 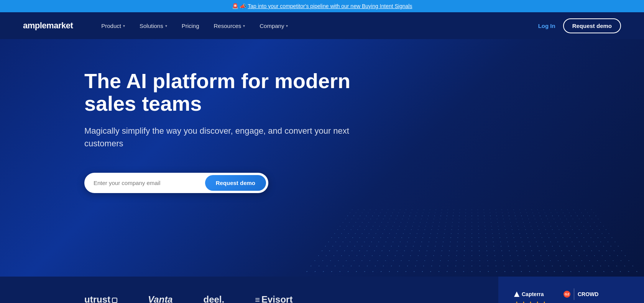 I want to click on hero-subtitle: Magically simplify the way you discover,…, so click(x=219, y=137).